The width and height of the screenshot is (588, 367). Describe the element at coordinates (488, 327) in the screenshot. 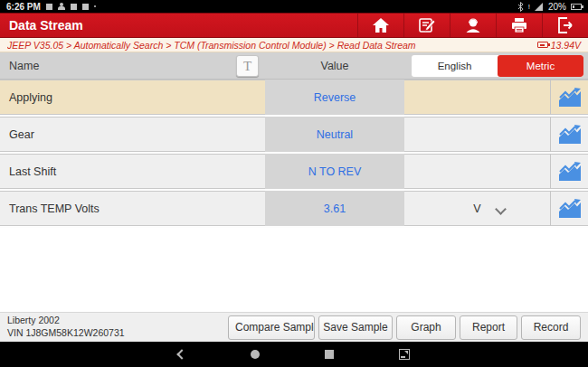

I see `report-button: Report` at that location.